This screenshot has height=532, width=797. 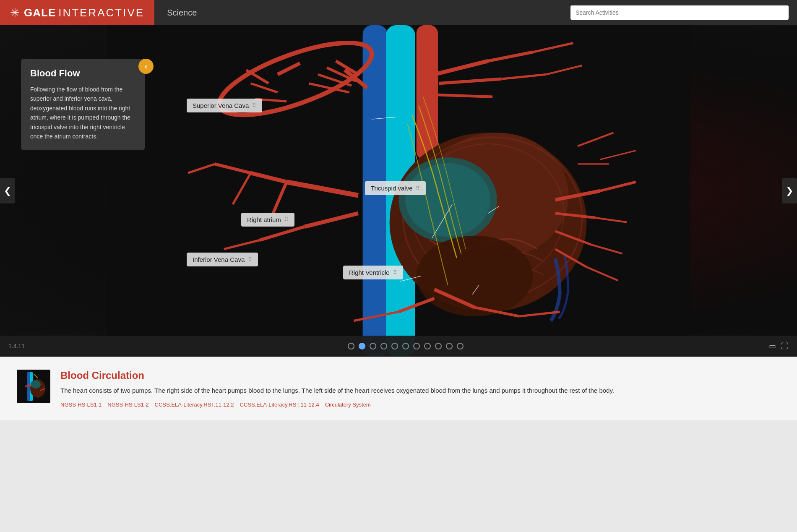 I want to click on snowflake-icon: ✳, so click(x=15, y=13).